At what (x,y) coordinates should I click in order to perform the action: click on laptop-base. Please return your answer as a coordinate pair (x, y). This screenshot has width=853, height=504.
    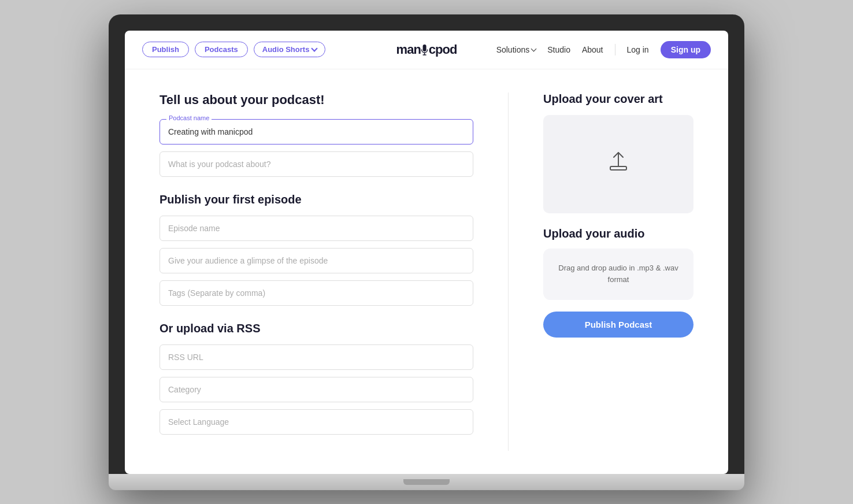
    Looking at the image, I should click on (426, 482).